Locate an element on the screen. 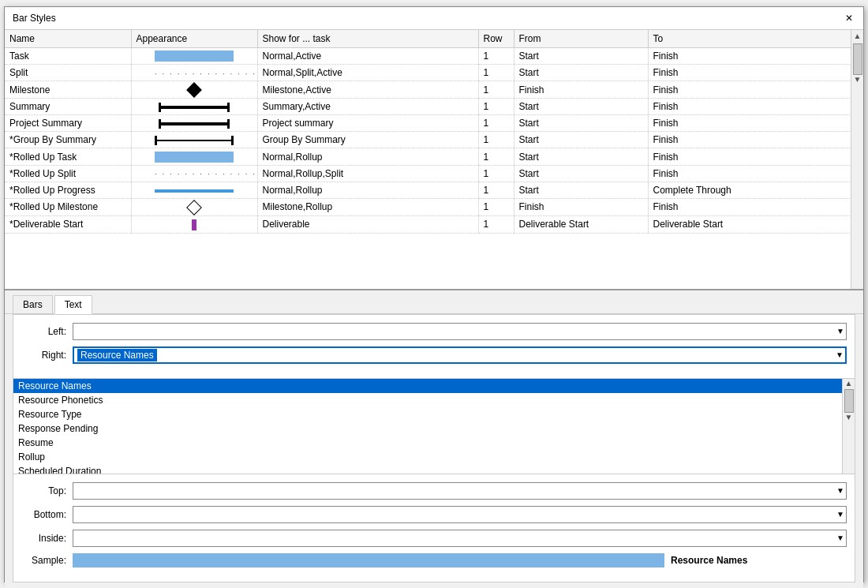 This screenshot has width=868, height=588. table-row: SummarySummary,Active1StartFinish is located at coordinates (434, 107).